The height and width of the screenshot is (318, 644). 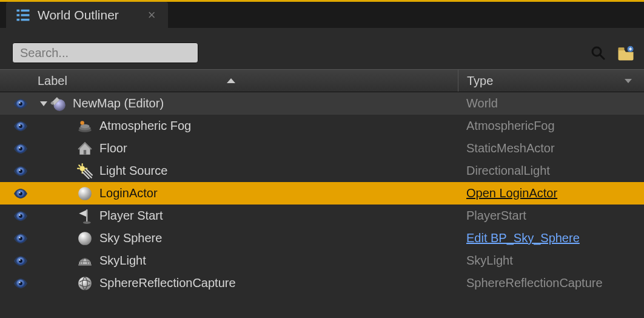 I want to click on actor-type: Edit BP_Sky_Sphere, so click(x=519, y=238).